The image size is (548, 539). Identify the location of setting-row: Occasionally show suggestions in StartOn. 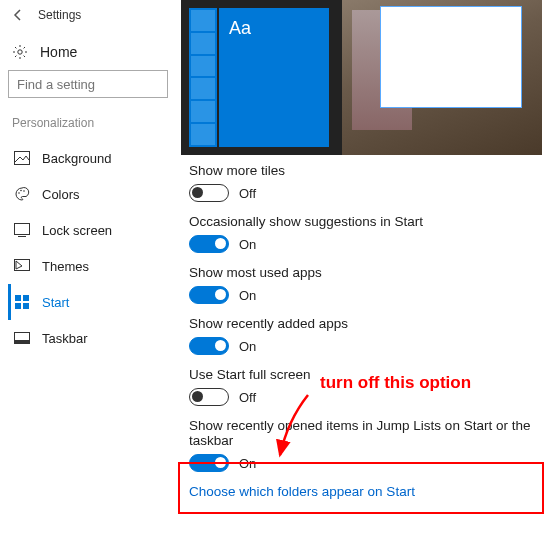
(366, 234).